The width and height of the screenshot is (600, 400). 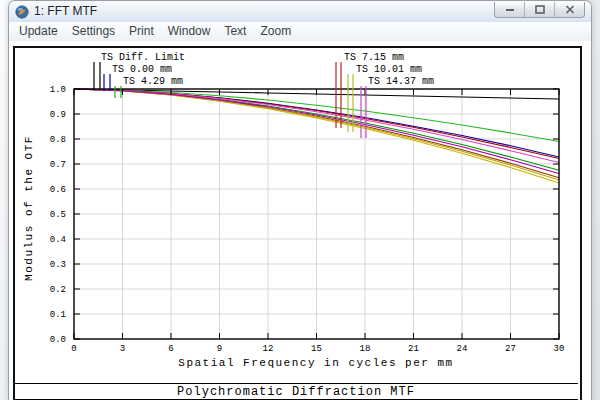 I want to click on minimize-icon, so click(x=510, y=10).